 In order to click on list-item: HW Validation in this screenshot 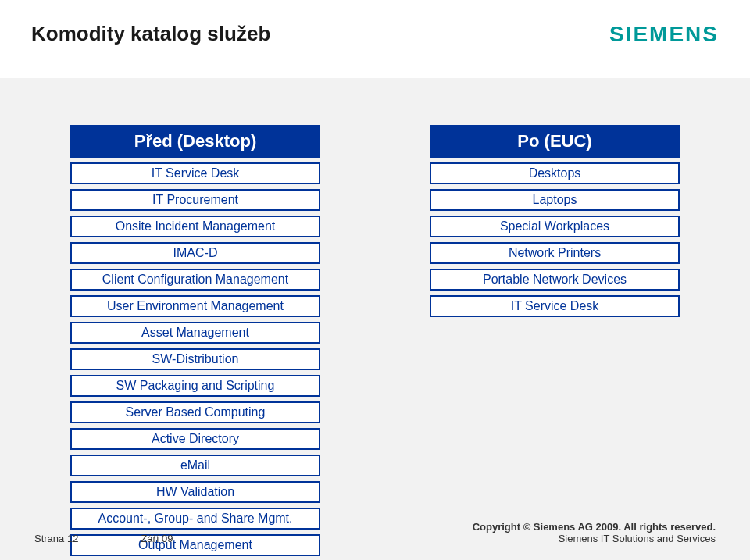, I will do `click(195, 492)`.